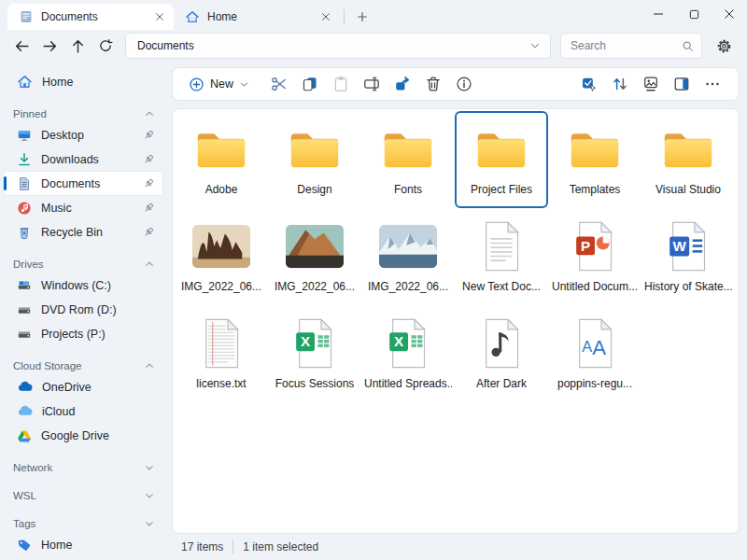 The image size is (747, 560). Describe the element at coordinates (83, 310) in the screenshot. I see `sidebar-item-dvd-rom-d: DVD Rom (D:)` at that location.